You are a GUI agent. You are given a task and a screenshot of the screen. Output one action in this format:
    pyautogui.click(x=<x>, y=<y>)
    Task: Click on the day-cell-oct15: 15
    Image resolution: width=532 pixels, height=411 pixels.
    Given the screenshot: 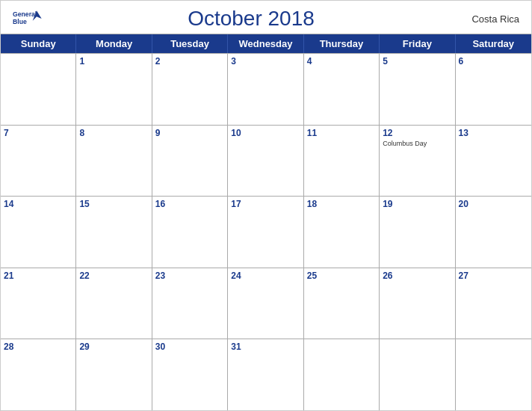 What is the action you would take?
    pyautogui.click(x=114, y=232)
    